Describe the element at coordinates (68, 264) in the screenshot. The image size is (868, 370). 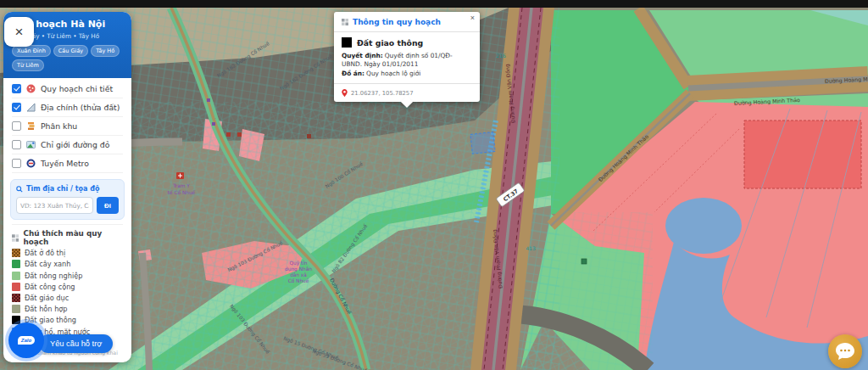
I see `legend-item: Đất cây xanh` at that location.